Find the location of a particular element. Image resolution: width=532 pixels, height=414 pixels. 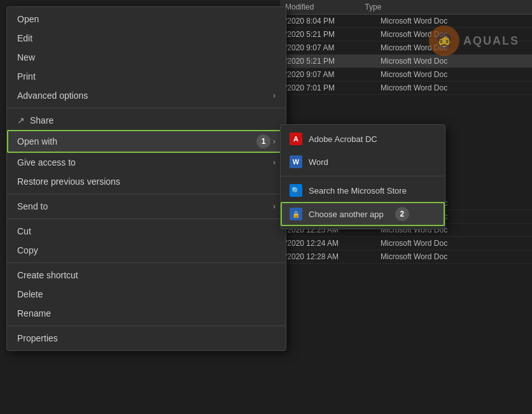

word-label: Word is located at coordinates (318, 162).